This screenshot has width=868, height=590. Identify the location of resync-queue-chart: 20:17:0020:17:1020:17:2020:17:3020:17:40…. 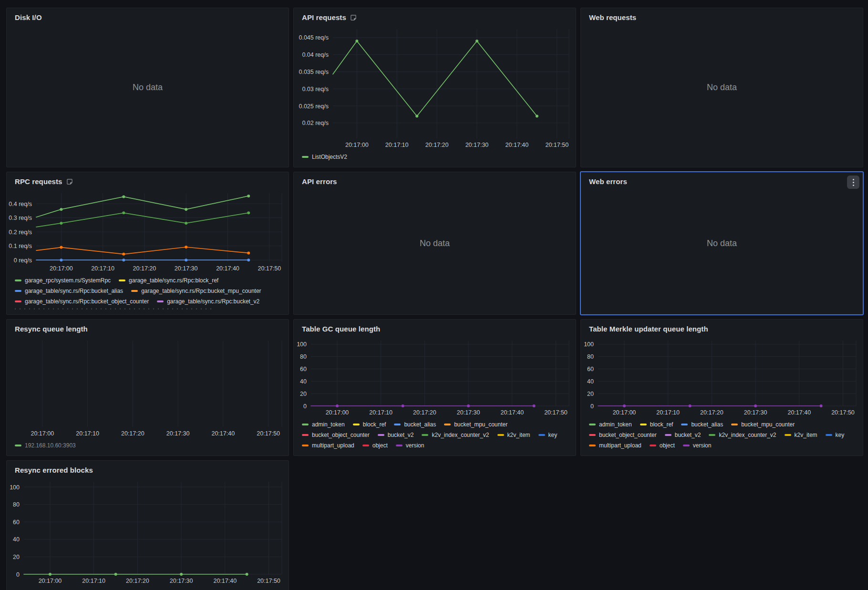
(148, 387).